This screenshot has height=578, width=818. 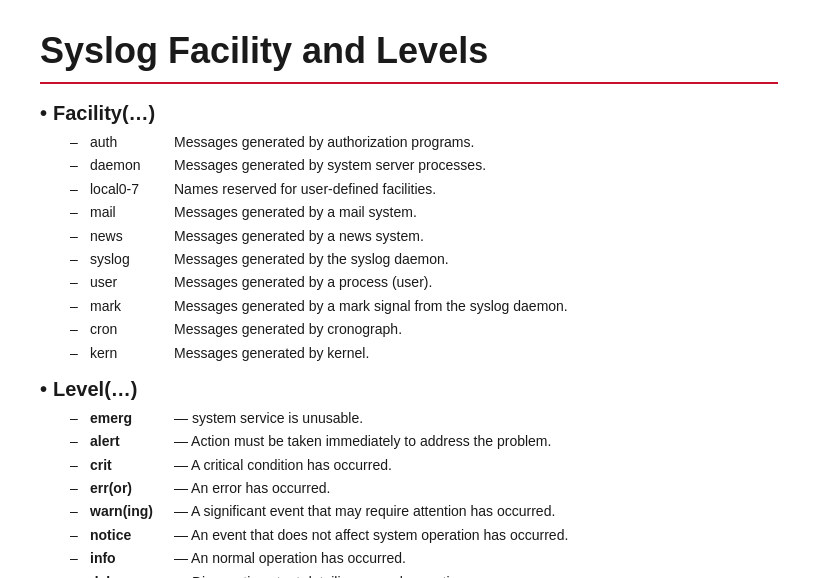 What do you see at coordinates (424, 441) in the screenshot?
I see `list-item: – alert — Action must be taken immediate…` at bounding box center [424, 441].